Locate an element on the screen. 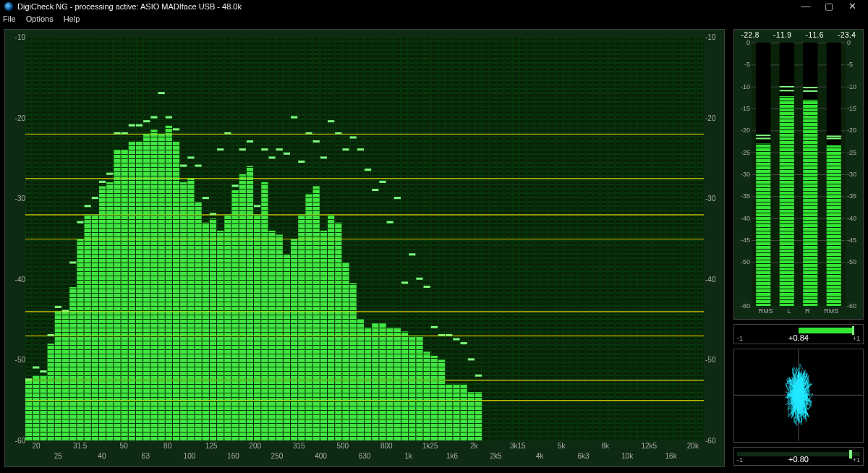 Image resolution: width=868 pixels, height=473 pixels. close-button: ✕ is located at coordinates (852, 7).